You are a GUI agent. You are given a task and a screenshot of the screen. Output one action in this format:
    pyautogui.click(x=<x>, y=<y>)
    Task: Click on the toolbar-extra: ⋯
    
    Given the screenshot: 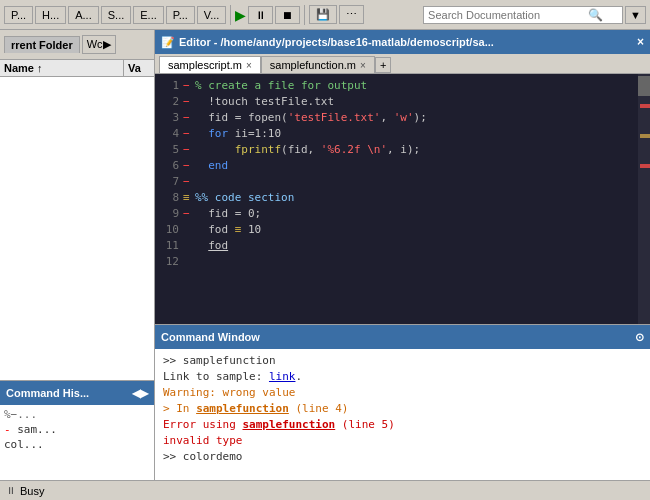 What is the action you would take?
    pyautogui.click(x=352, y=14)
    